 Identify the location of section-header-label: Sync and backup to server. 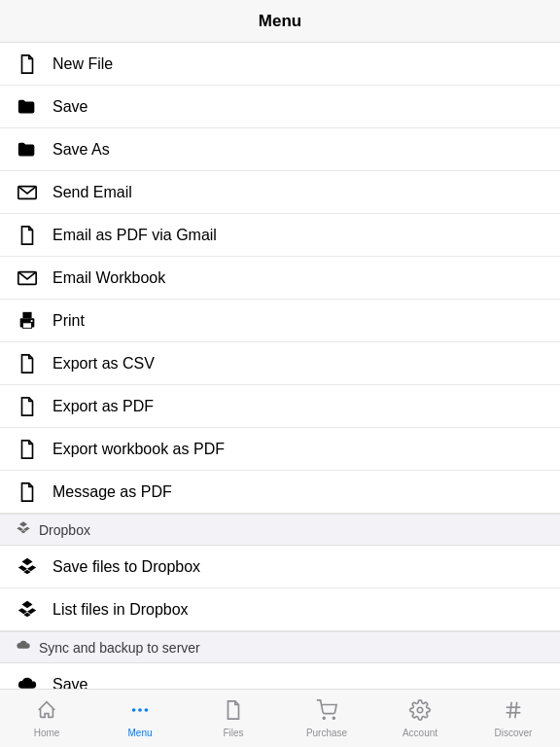
(120, 648).